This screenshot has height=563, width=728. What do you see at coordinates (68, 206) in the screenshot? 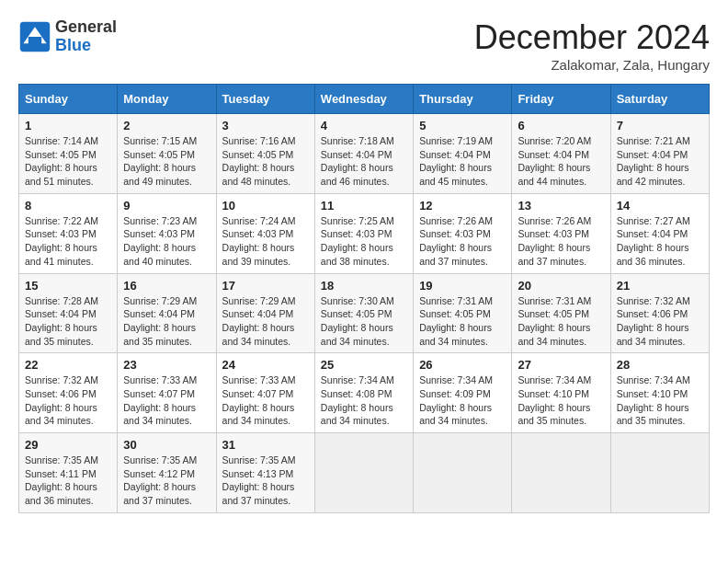
I see `day-number: 8` at bounding box center [68, 206].